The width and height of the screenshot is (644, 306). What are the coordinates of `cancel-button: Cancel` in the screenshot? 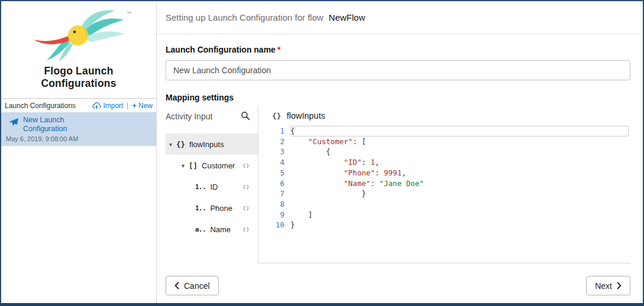 It's located at (192, 286).